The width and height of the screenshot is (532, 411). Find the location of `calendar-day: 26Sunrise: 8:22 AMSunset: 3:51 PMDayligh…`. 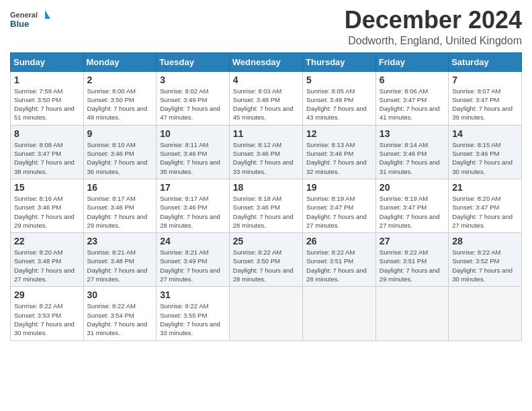

calendar-day: 26Sunrise: 8:22 AMSunset: 3:51 PMDayligh… is located at coordinates (340, 260).